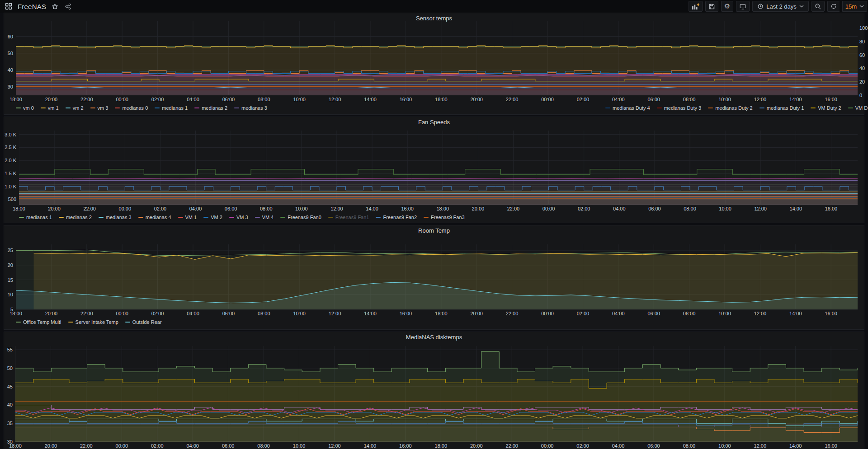  Describe the element at coordinates (854, 6) in the screenshot. I see `refresh-interval-dropdown: 15m` at that location.